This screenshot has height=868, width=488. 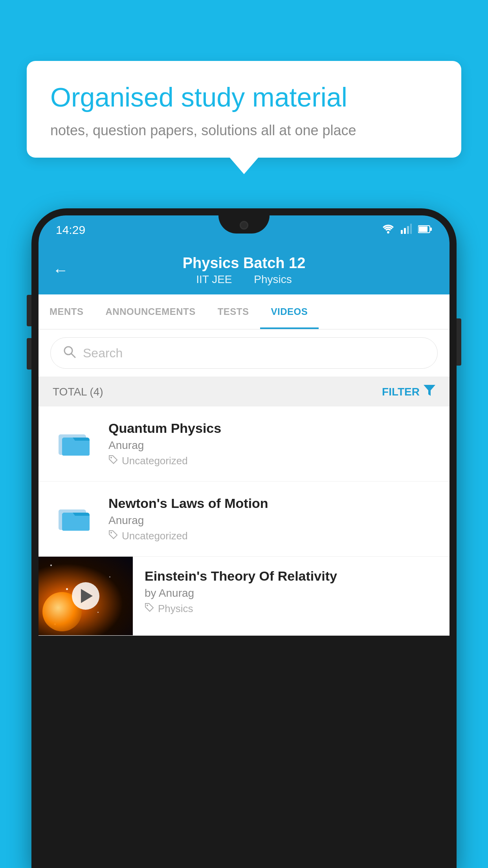 What do you see at coordinates (244, 109) in the screenshot?
I see `speech-bubble: Organised study material notes, question…` at bounding box center [244, 109].